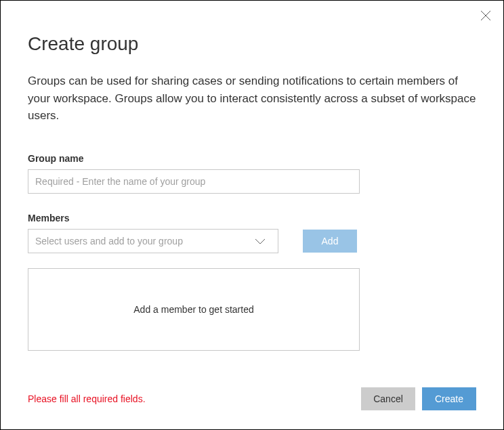 The image size is (504, 430). Describe the element at coordinates (252, 173) in the screenshot. I see `group-name-section: Group name` at that location.